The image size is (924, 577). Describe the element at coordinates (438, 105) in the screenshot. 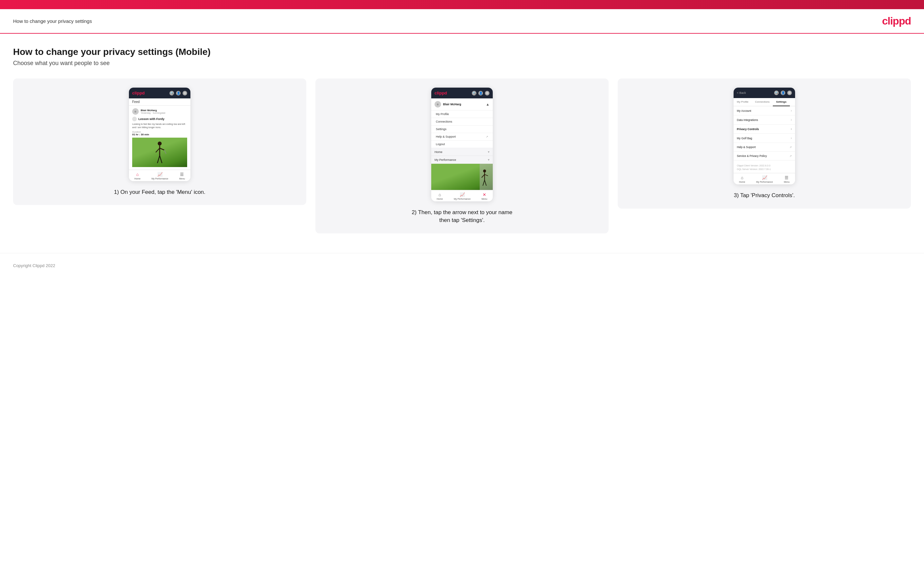

I see `menu-avatar: B` at that location.